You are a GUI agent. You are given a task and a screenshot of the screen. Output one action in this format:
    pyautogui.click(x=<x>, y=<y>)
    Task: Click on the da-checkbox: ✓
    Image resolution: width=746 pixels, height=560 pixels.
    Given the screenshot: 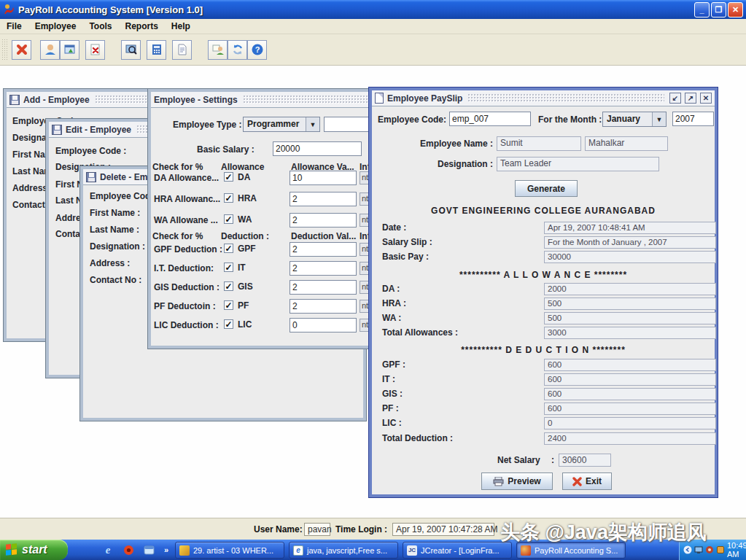 What is the action you would take?
    pyautogui.click(x=229, y=176)
    